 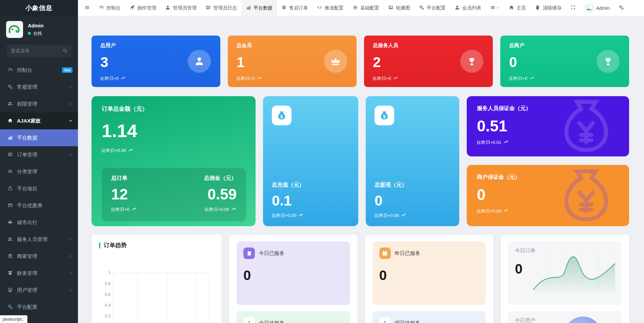 What do you see at coordinates (249, 320) in the screenshot?
I see `hands-heart-icon` at bounding box center [249, 320].